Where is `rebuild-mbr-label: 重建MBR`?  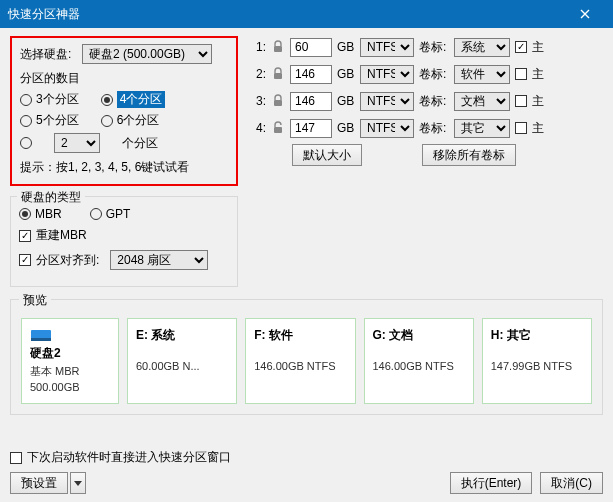
rebuild-mbr-label: 重建MBR is located at coordinates (62, 236).